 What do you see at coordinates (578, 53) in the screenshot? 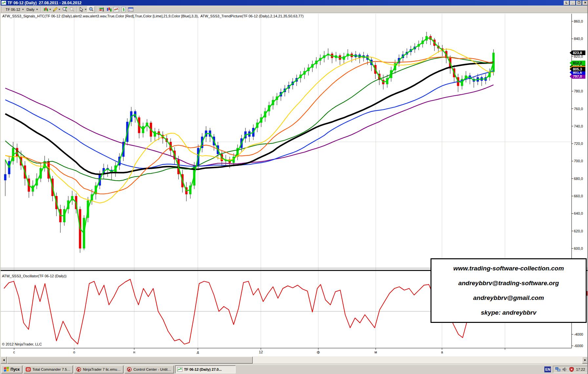
I see `price-marker-tag: 823,8` at bounding box center [578, 53].